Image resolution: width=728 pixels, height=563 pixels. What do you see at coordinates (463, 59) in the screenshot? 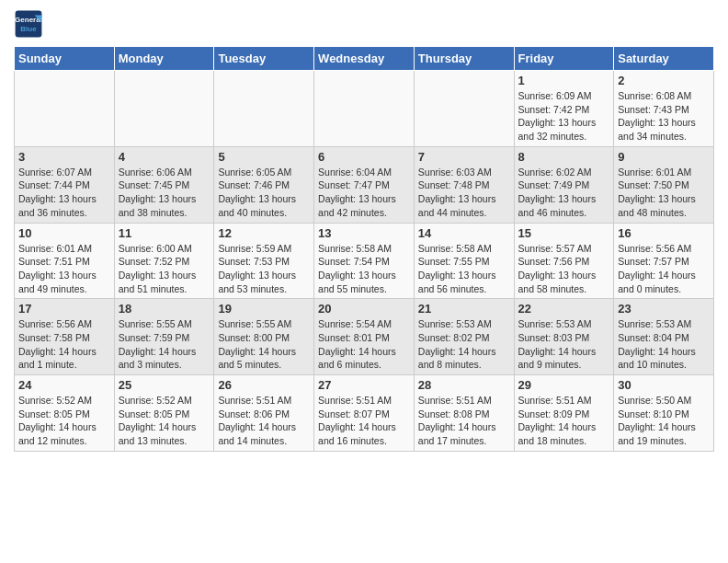
I see `weekday-header: Thursday` at bounding box center [463, 59].